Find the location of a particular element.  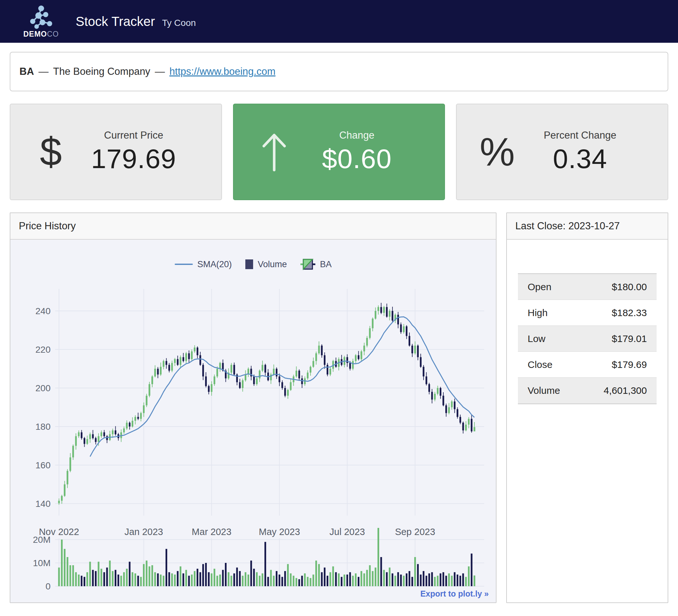

row-label: Volume is located at coordinates (544, 391).